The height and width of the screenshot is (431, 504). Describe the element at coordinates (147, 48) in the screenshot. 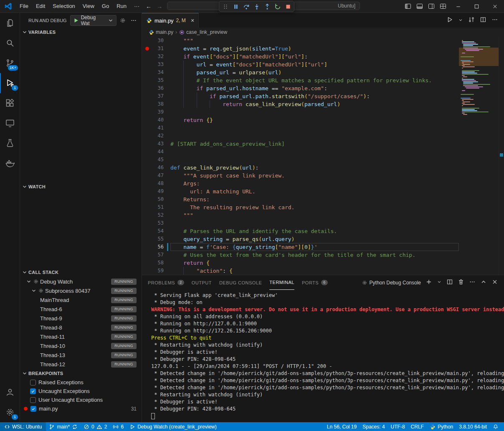

I see `breakpoint-dot-icon` at that location.